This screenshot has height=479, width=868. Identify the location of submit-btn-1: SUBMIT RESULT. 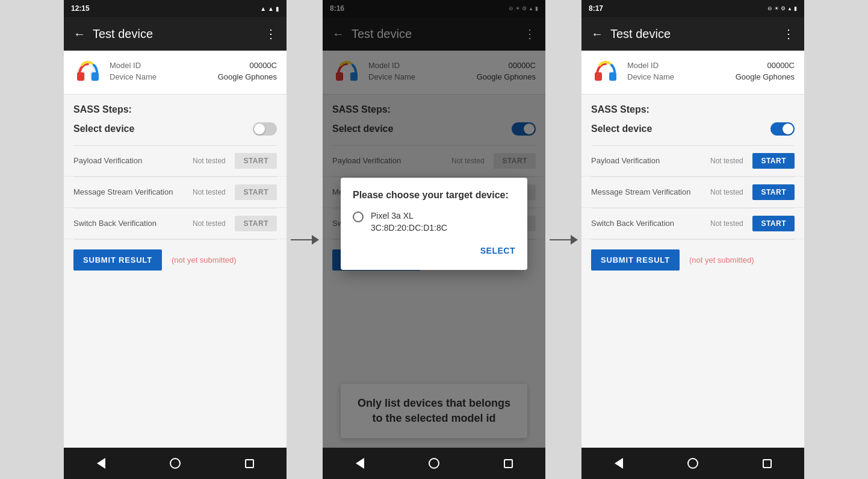
(118, 260).